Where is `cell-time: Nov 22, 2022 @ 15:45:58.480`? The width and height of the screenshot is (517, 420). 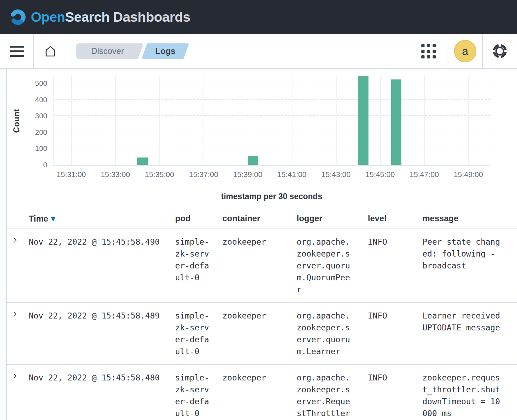 cell-time: Nov 22, 2022 @ 15:45:58.480 is located at coordinates (102, 378).